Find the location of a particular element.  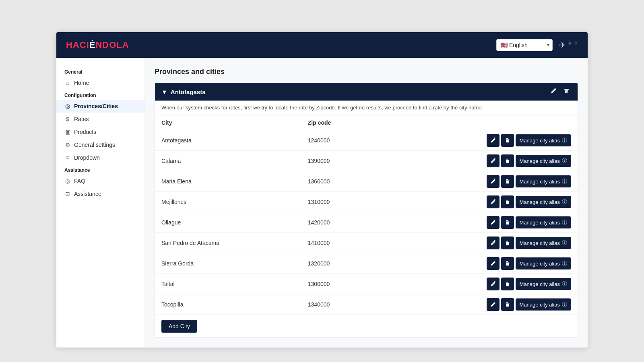

gear-icon: ⚙ is located at coordinates (68, 145).